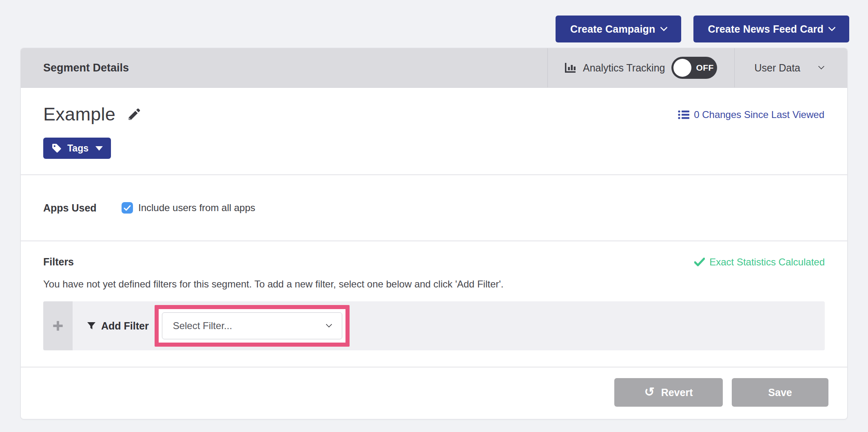 This screenshot has width=868, height=432. What do you see at coordinates (434, 21) in the screenshot?
I see `top-action-bar: Create Campaign Create News Feed Card` at bounding box center [434, 21].